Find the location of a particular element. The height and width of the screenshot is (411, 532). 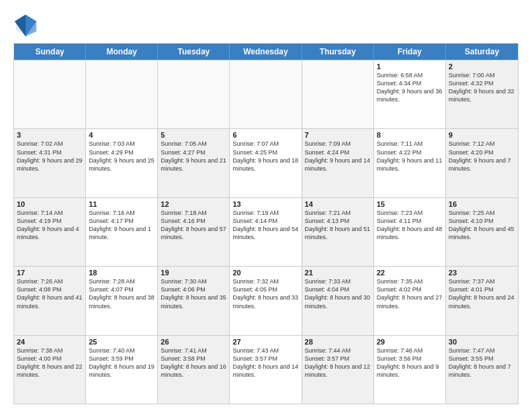

day-number: 11 is located at coordinates (122, 204).